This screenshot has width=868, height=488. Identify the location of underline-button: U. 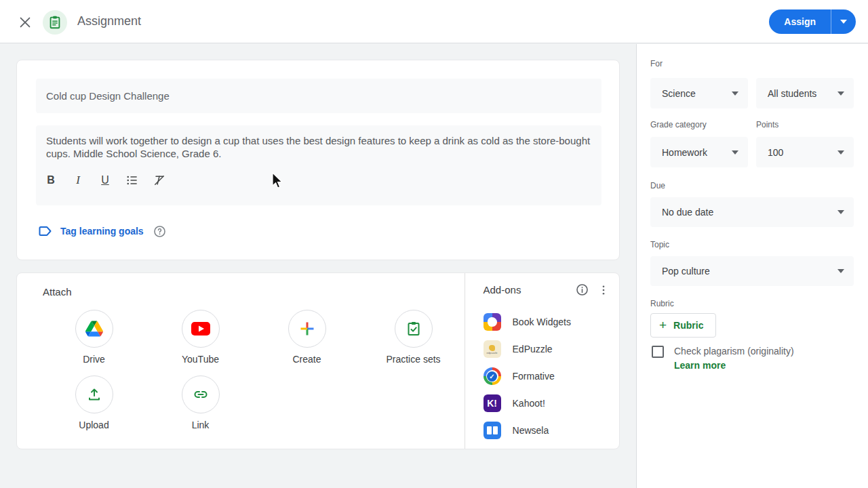
(105, 180).